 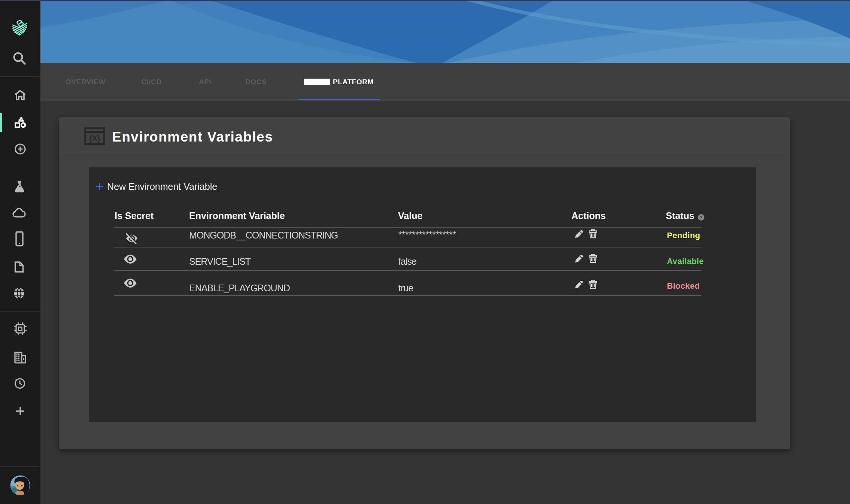 I want to click on svg-text: {X}, so click(x=95, y=139).